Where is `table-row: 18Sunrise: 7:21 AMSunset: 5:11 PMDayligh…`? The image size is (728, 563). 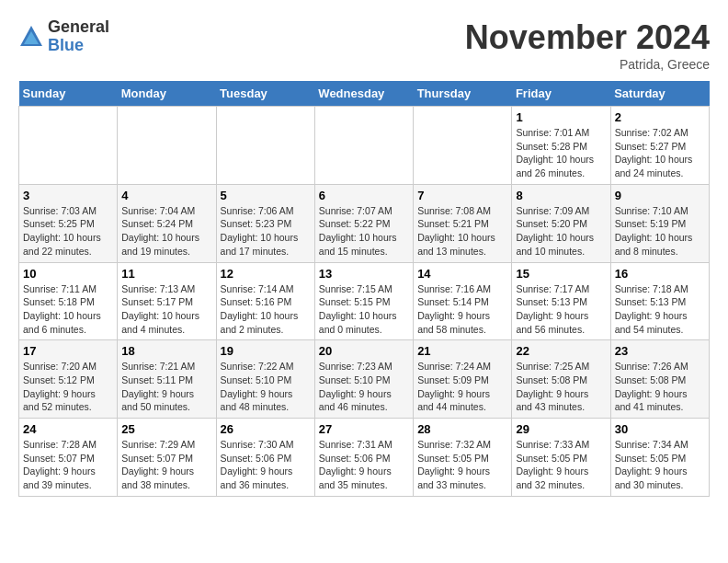 table-row: 18Sunrise: 7:21 AMSunset: 5:11 PMDayligh… is located at coordinates (167, 379).